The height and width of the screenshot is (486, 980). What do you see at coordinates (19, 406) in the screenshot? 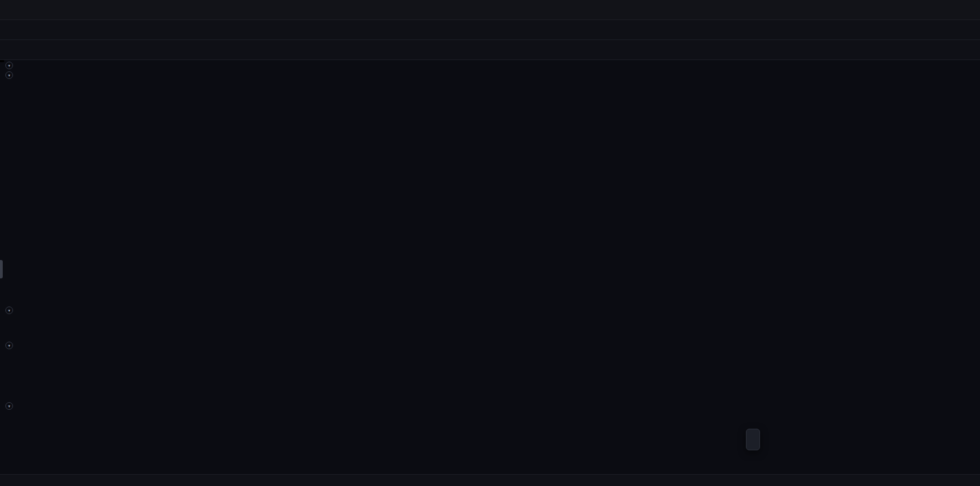
I see `rsi-legend: ▾` at bounding box center [19, 406].